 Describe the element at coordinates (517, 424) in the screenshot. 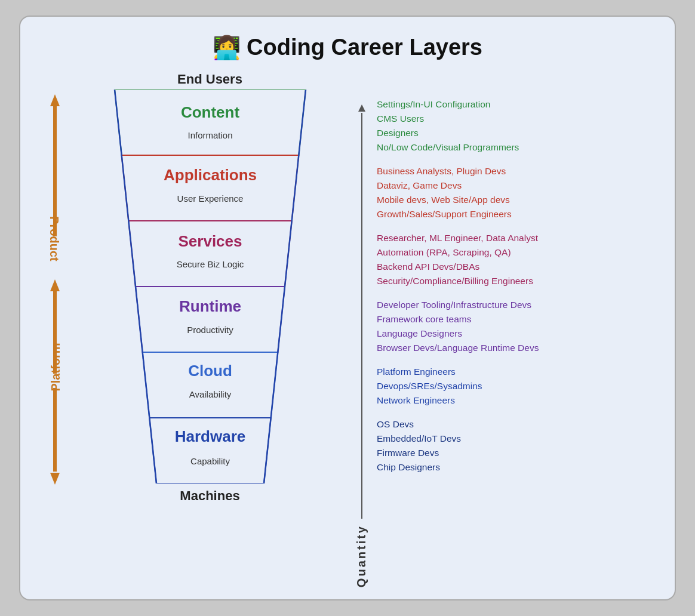

I see `annotation-hardware-line1: OS Devs` at that location.